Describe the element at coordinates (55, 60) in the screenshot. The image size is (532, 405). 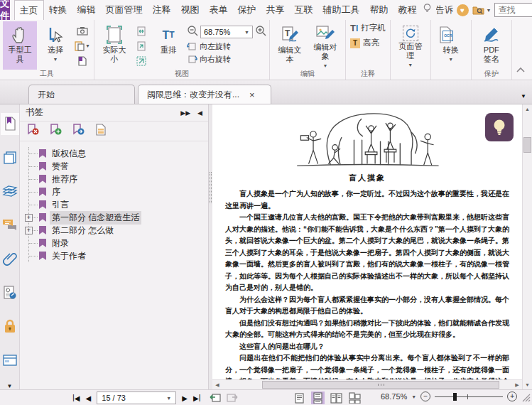
I see `select-dropdown-icon: ▼` at that location.